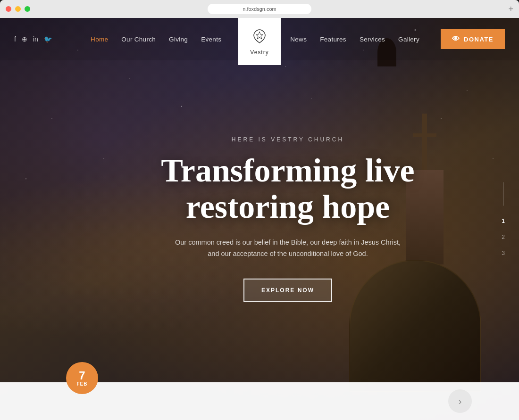  What do you see at coordinates (139, 40) in the screenshot?
I see `nav-our-church: Our Church` at bounding box center [139, 40].